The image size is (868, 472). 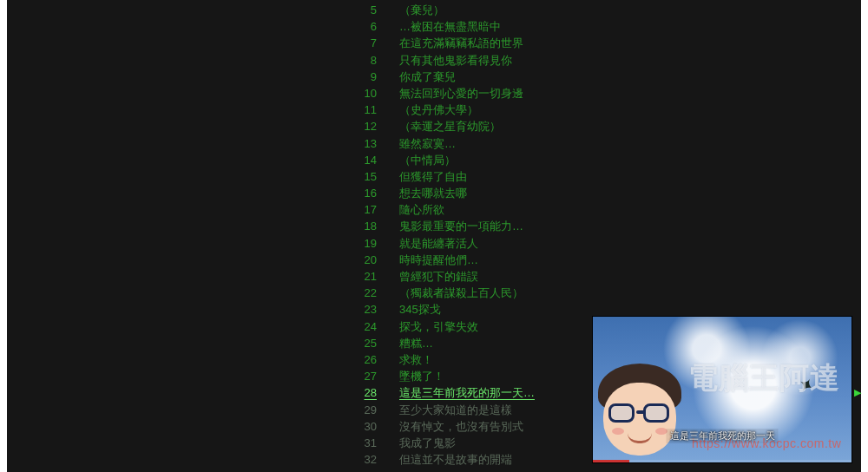 What do you see at coordinates (203, 276) in the screenshot?
I see `line-number: 21` at bounding box center [203, 276].